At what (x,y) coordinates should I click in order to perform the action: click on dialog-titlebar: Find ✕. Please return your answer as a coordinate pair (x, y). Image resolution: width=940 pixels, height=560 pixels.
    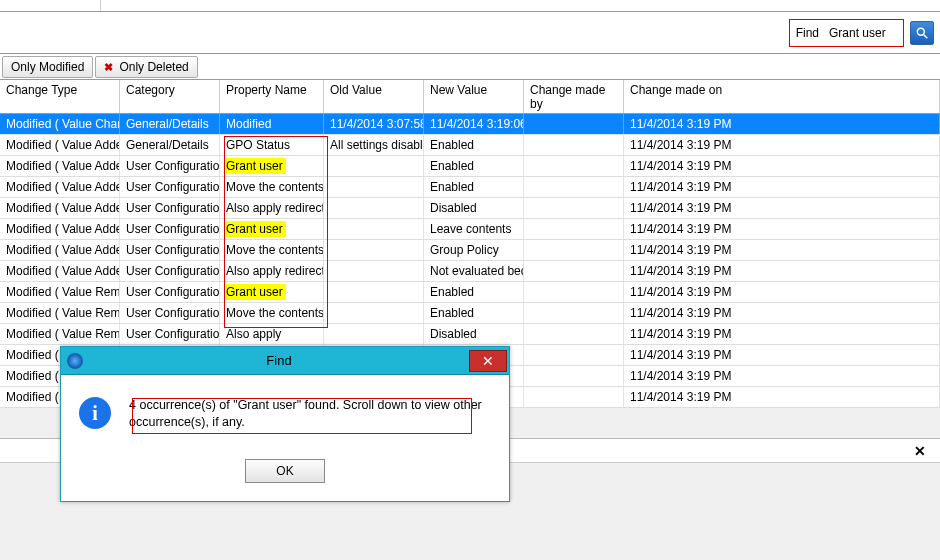
    Looking at the image, I should click on (285, 361).